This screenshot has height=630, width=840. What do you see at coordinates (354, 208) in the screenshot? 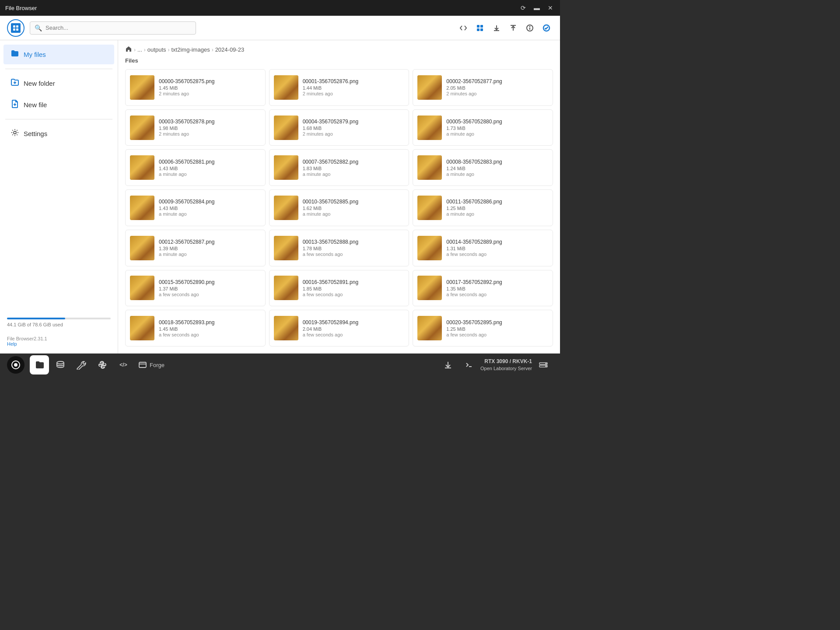
I see `file-size: 1.62 MiB` at bounding box center [354, 208].